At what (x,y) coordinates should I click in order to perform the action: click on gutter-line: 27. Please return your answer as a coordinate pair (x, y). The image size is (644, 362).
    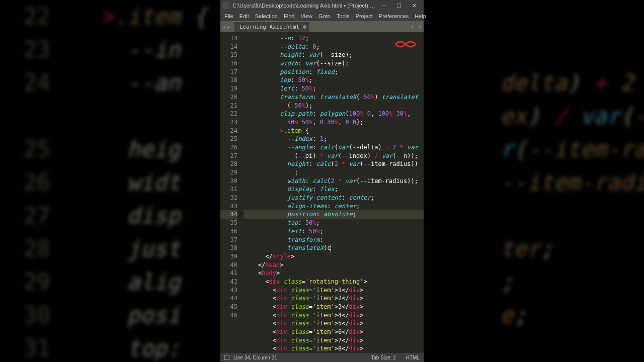
    Looking at the image, I should click on (229, 156).